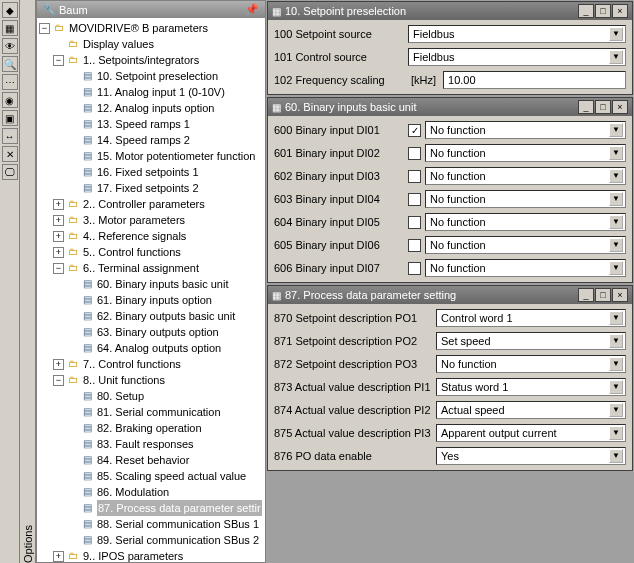  I want to click on dropdown: Yes▼, so click(531, 456).